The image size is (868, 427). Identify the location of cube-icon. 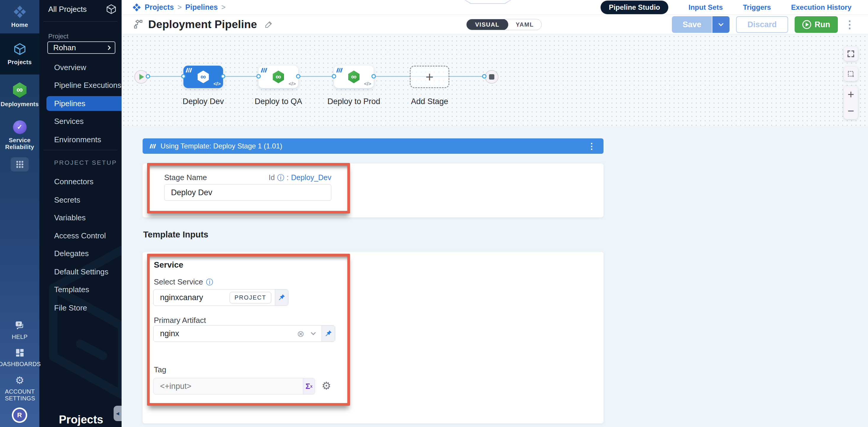
(20, 49).